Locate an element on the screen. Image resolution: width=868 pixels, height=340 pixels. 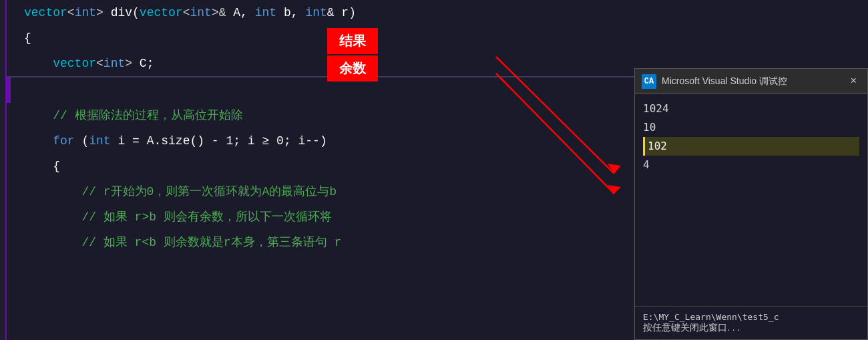
code-line-1: vector<int> div(vector<int>& A, int b, i… is located at coordinates (437, 13).